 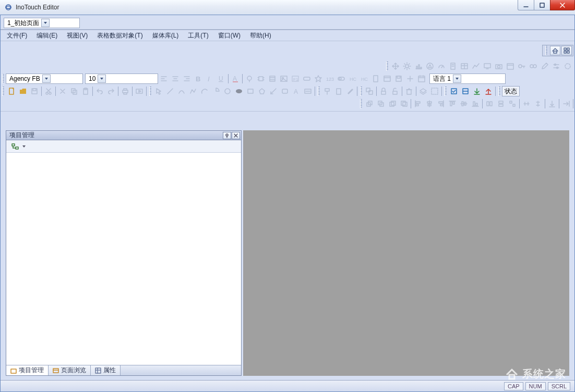 What do you see at coordinates (526, 104) in the screenshot?
I see `disth-icon` at bounding box center [526, 104].